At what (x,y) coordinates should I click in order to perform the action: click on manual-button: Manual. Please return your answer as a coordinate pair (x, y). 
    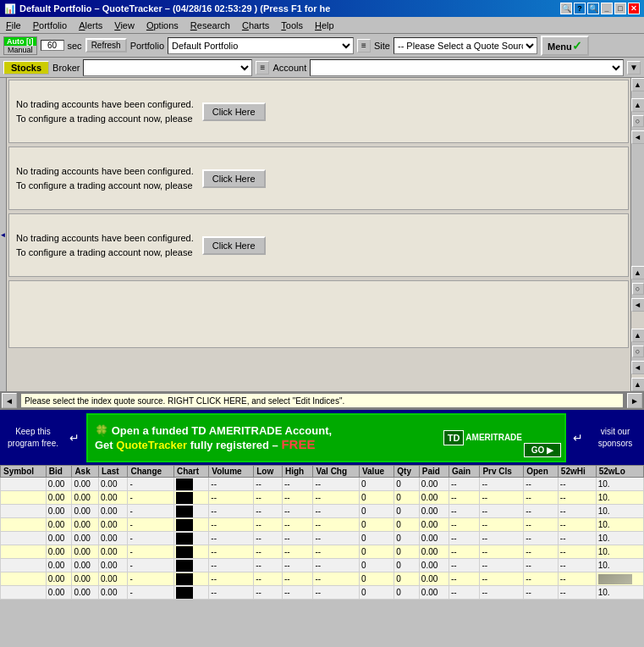
    Looking at the image, I should click on (20, 50).